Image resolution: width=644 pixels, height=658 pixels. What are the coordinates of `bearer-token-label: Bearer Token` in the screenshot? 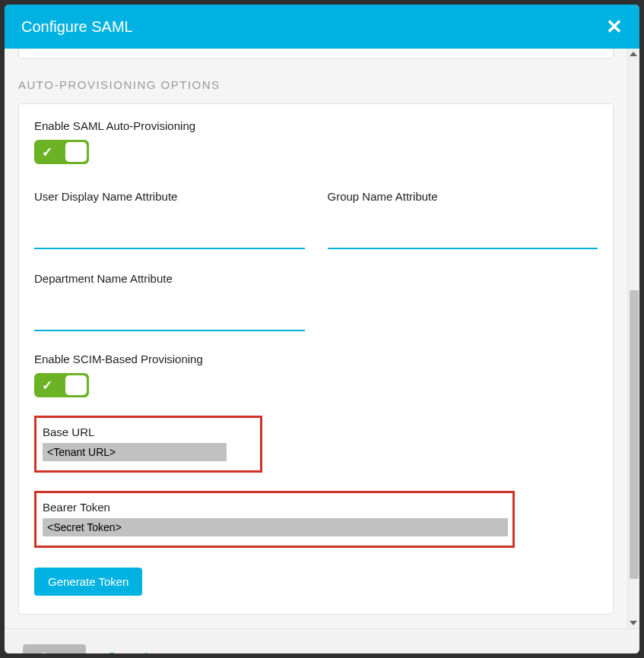 It's located at (274, 508).